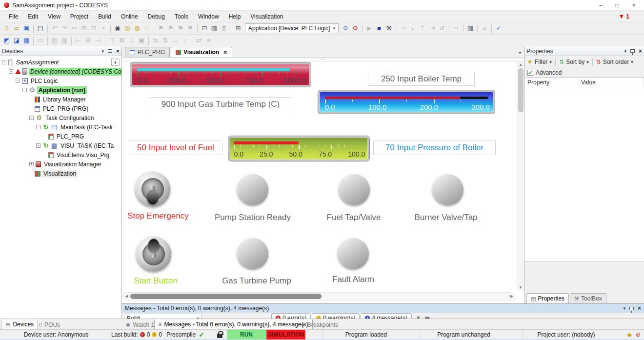 The width and height of the screenshot is (644, 340). Describe the element at coordinates (521, 64) in the screenshot. I see `scroll-up-icon: ▲` at that location.